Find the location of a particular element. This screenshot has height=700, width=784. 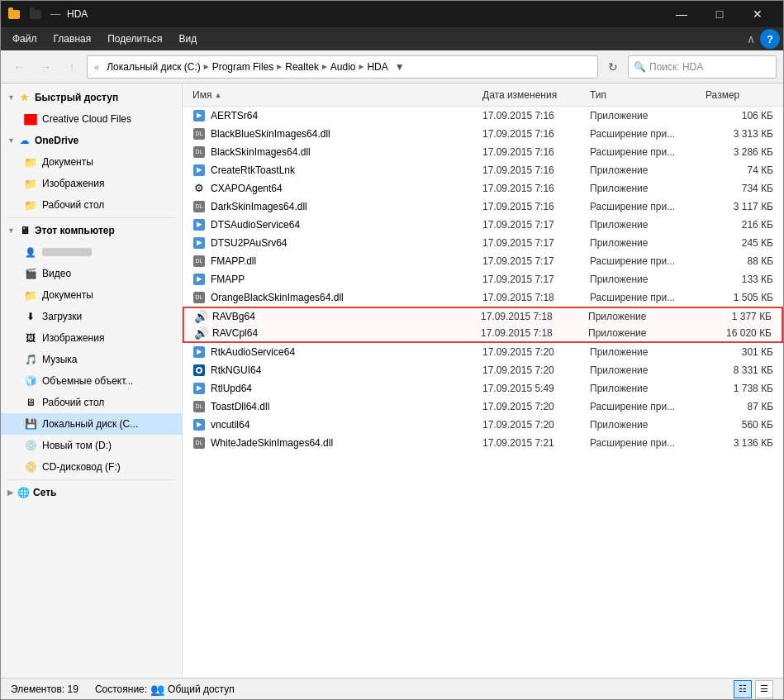

file-name-cell: DL OrangeBlackSkinImages64.dll is located at coordinates (334, 298).